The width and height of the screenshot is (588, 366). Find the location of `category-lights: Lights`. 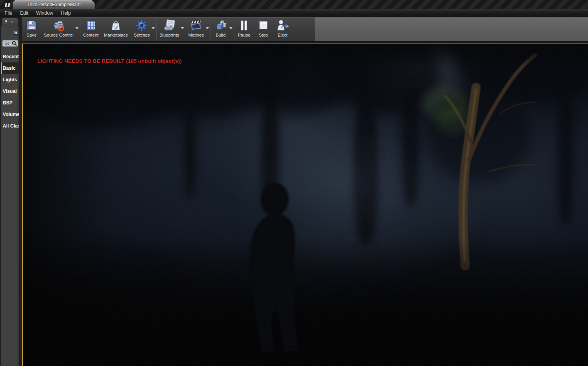

category-lights: Lights is located at coordinates (10, 80).